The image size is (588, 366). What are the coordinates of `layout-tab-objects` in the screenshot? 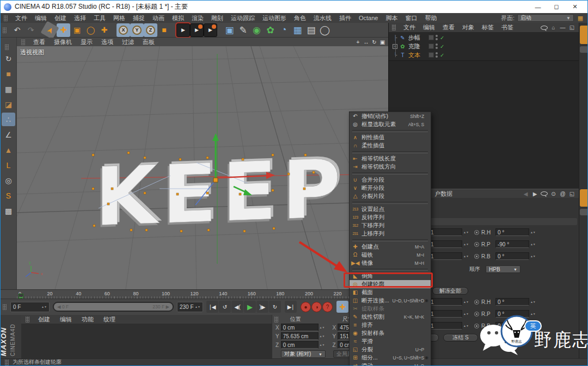 It's located at (584, 35).